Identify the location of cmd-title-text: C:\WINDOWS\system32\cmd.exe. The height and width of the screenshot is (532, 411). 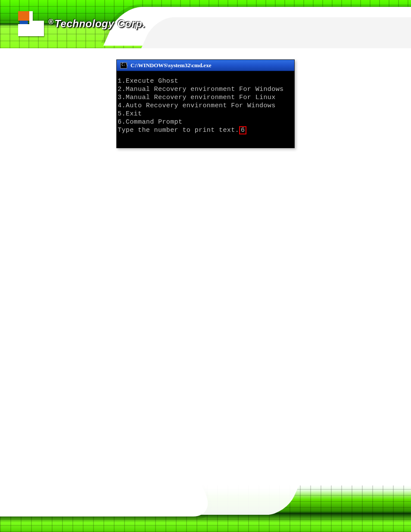
(171, 65).